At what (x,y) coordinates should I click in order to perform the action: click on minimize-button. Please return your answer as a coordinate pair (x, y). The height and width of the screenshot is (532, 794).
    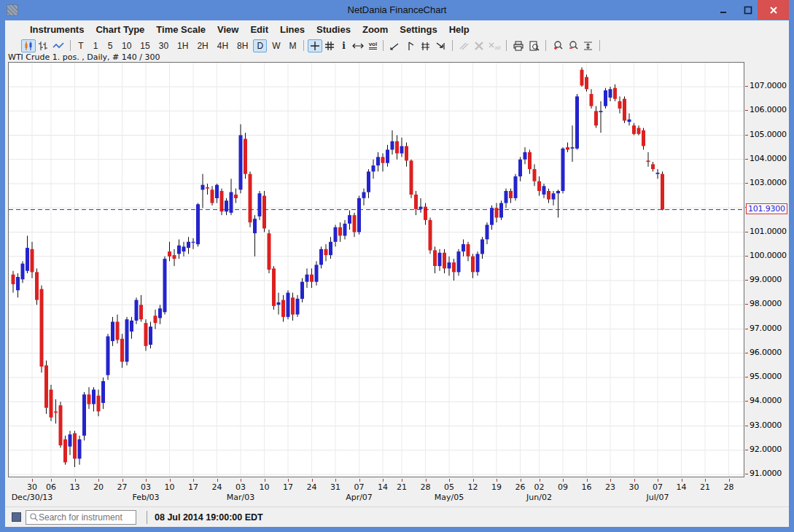
    Looking at the image, I should click on (723, 10).